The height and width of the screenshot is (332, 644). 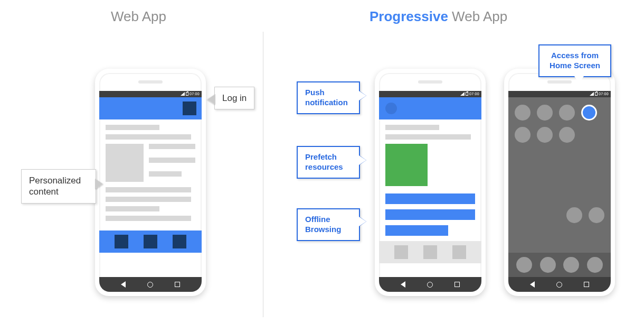 I want to click on callout-personalized: Personalized content, so click(x=59, y=186).